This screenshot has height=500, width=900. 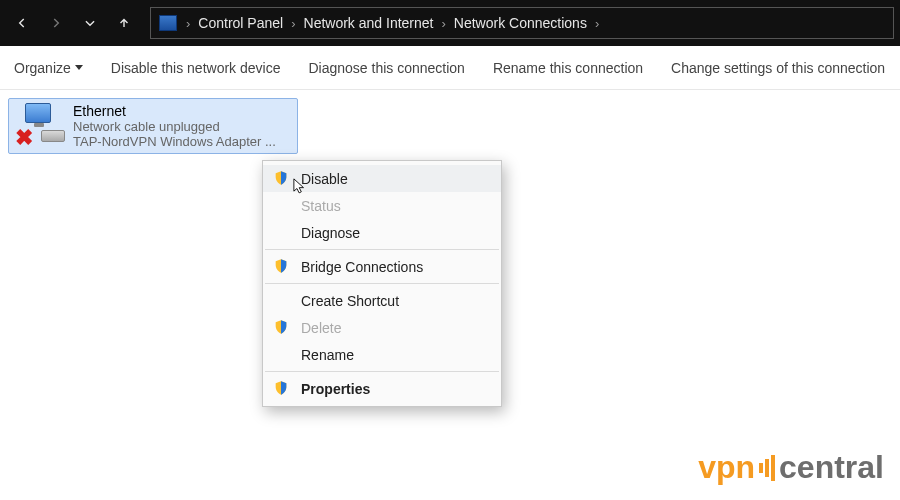 What do you see at coordinates (330, 233) in the screenshot?
I see `menu-label: Diagnose` at bounding box center [330, 233].